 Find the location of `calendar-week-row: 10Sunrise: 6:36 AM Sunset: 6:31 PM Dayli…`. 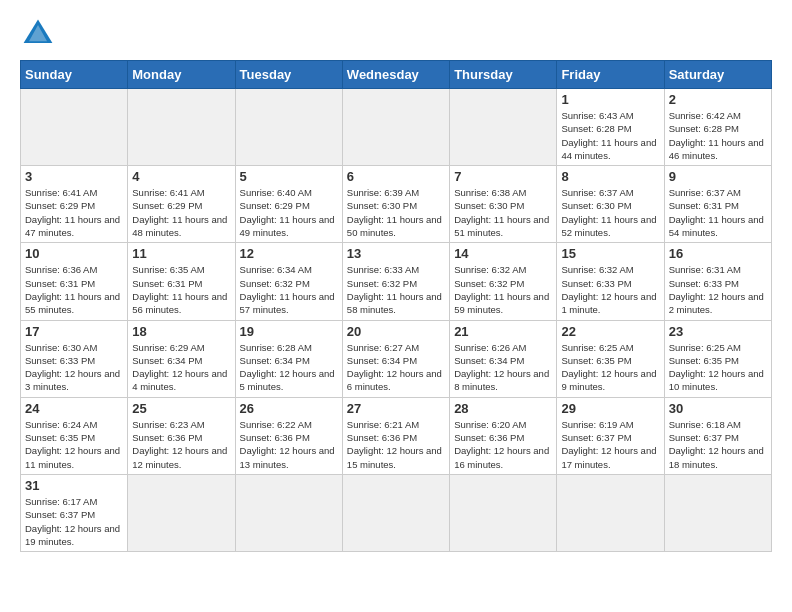

calendar-week-row: 10Sunrise: 6:36 AM Sunset: 6:31 PM Dayli… is located at coordinates (396, 282).